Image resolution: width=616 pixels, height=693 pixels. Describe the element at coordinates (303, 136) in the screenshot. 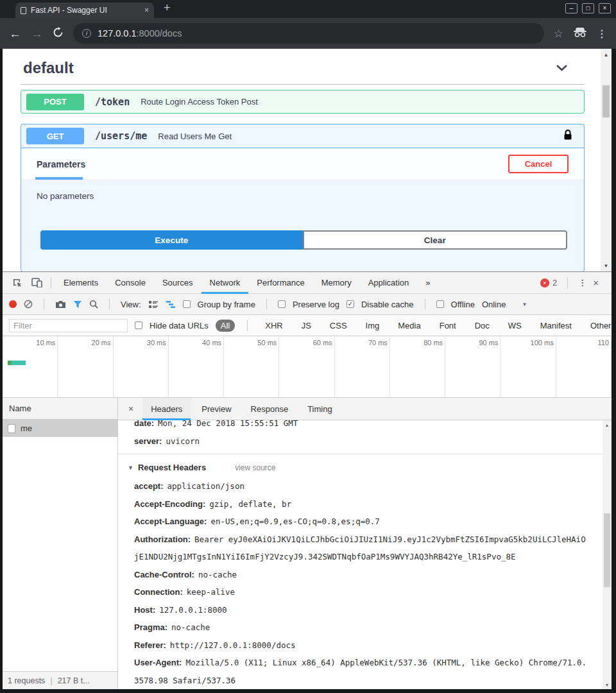

I see `endpoint-header: GET /users/me Read Users Me Get` at that location.